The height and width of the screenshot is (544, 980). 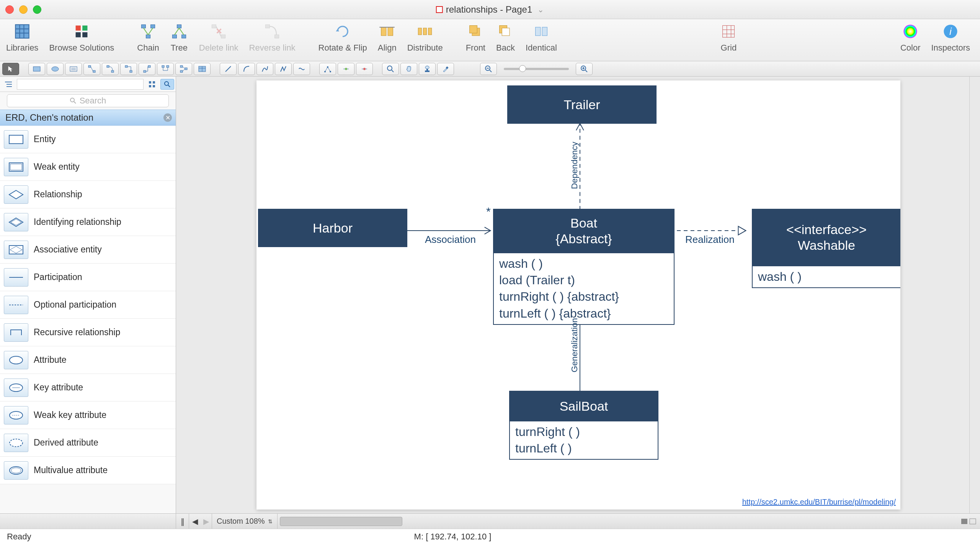 I want to click on association-label: Association, so click(x=450, y=240).